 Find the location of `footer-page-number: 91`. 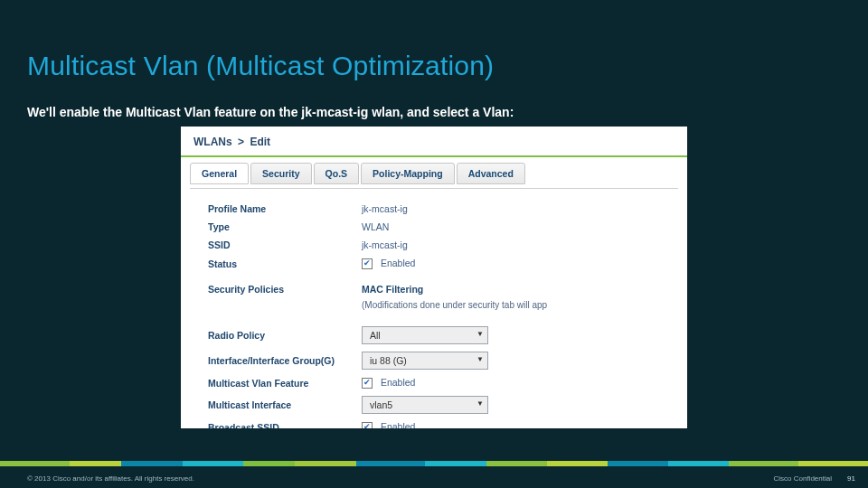

footer-page-number: 91 is located at coordinates (852, 479).